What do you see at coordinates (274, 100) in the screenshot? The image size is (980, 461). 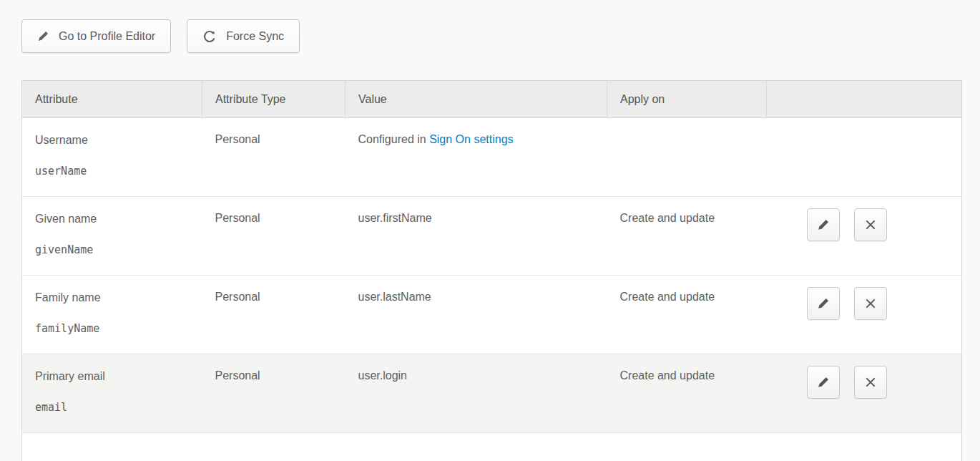 I see `column-header-attribute-type: Attribute Type` at bounding box center [274, 100].